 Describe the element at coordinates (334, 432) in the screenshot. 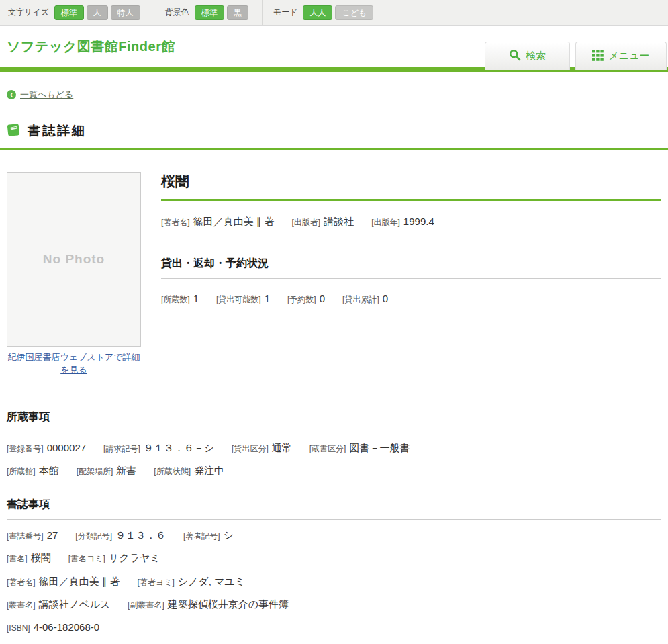

I see `holdings-divider` at that location.